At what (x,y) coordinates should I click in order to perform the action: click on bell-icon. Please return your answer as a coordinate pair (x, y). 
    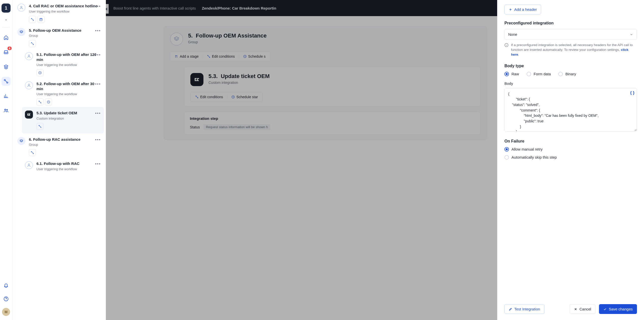
    Looking at the image, I should click on (6, 285).